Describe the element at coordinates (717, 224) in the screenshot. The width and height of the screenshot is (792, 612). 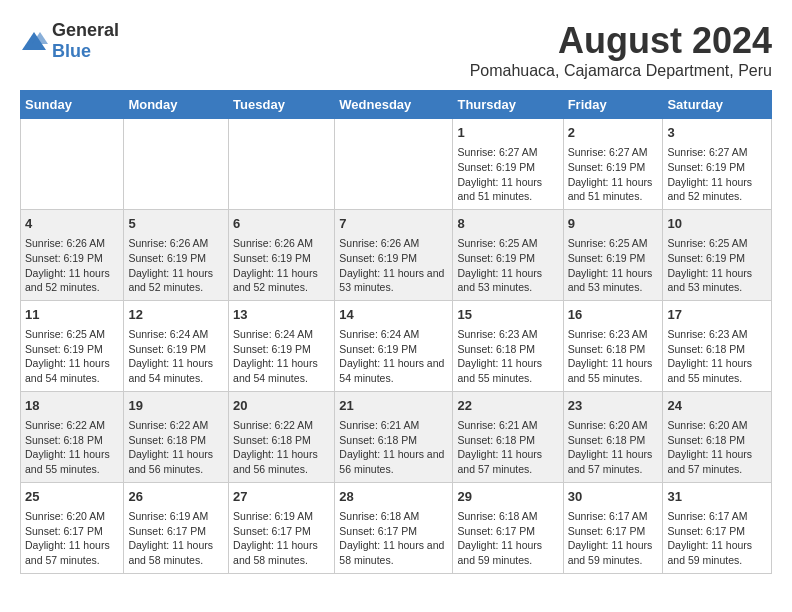
I see `day-number: 10` at that location.